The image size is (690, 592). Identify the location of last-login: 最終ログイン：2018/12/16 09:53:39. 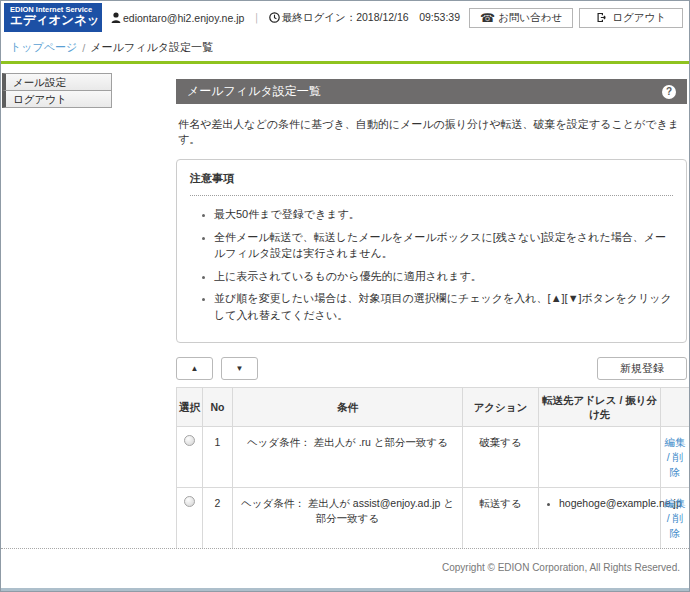
(371, 18).